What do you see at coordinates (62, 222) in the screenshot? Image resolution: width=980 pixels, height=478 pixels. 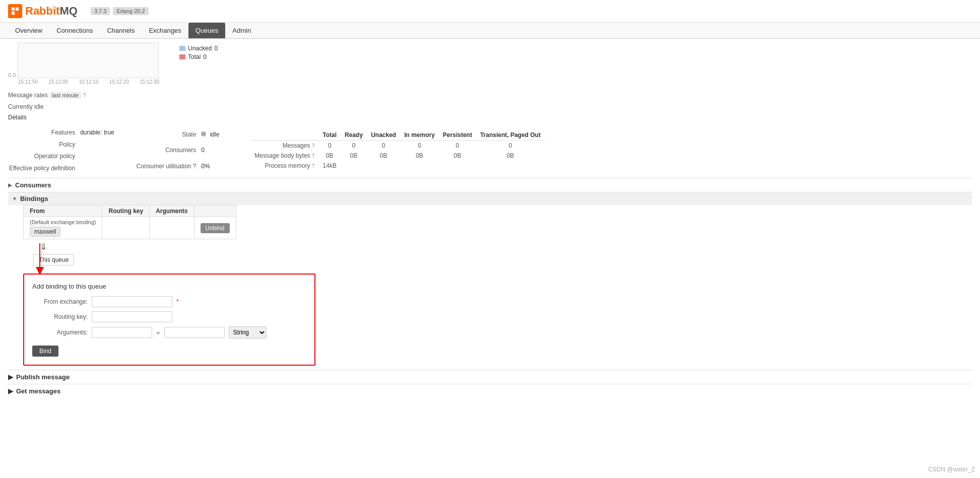 I see `default-exchange-label: (Default exchange binding)` at bounding box center [62, 222].